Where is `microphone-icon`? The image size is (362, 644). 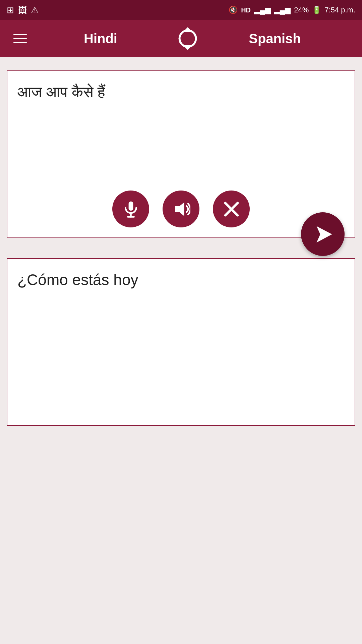
microphone-icon is located at coordinates (131, 209).